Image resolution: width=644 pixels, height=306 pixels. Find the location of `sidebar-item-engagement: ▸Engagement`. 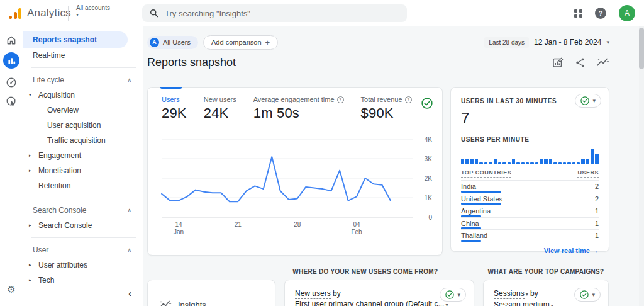

sidebar-item-engagement: ▸Engagement is located at coordinates (82, 156).